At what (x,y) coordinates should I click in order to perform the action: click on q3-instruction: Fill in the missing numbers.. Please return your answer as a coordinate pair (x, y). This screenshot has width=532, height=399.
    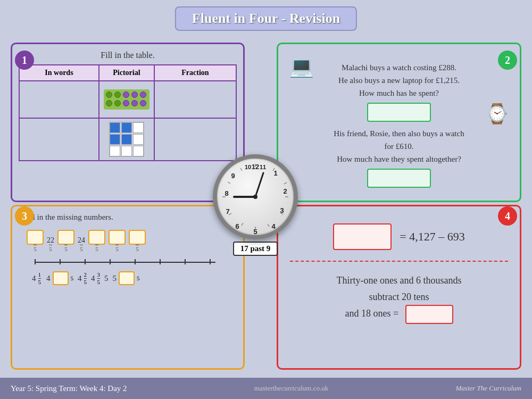
    Looking at the image, I should click on (130, 217).